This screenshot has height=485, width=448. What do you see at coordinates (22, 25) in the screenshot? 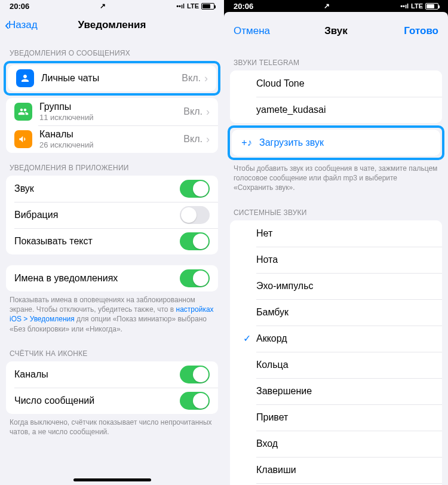
I see `back-button: ‹ Назад` at bounding box center [22, 25].